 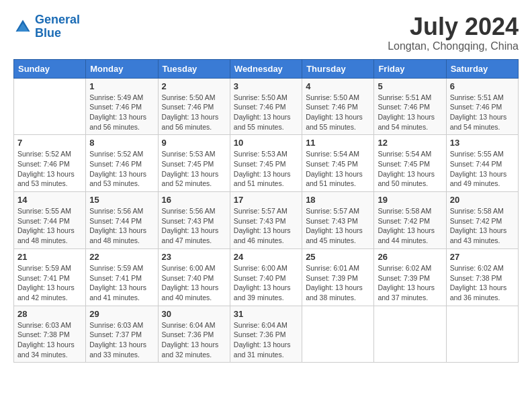 What do you see at coordinates (50, 164) in the screenshot?
I see `day-cell: 7Sunrise: 5:52 AMSunset: 7:46 PMDaylight…` at bounding box center [50, 164].